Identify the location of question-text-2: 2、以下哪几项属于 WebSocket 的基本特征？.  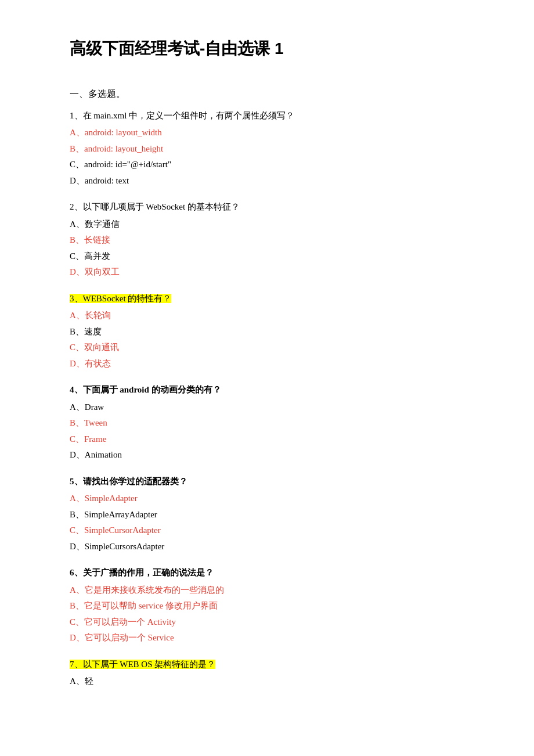
(267, 207).